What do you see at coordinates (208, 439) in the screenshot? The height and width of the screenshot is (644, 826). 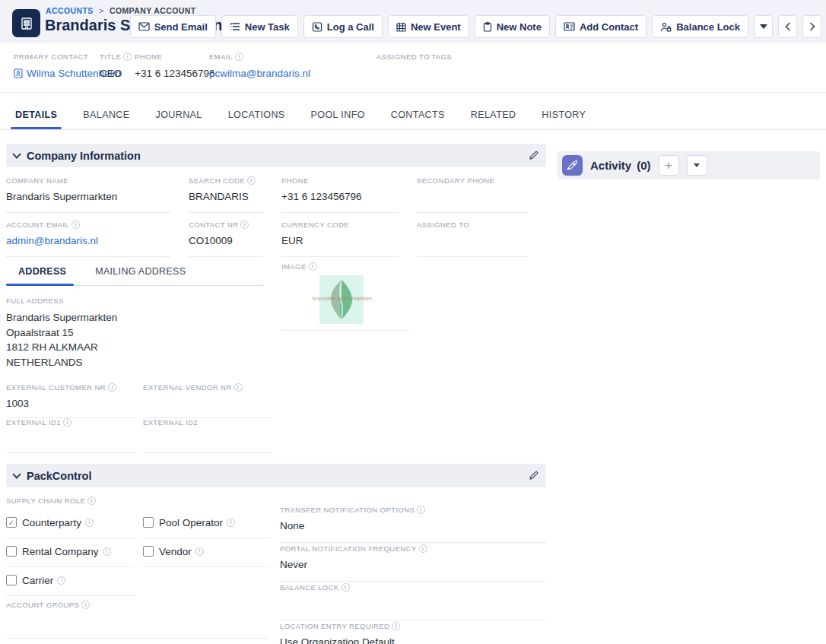 I see `external-id2-value` at bounding box center [208, 439].